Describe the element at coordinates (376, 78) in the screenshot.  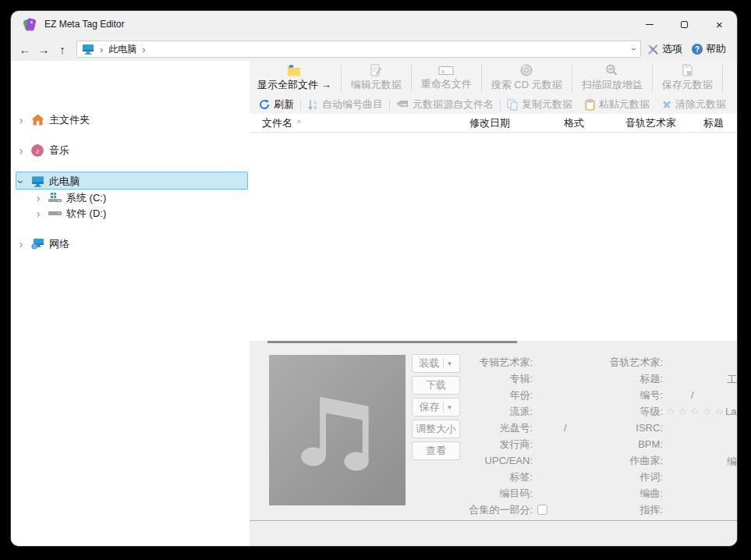
I see `edit-metadata-button: 编辑元数据` at that location.